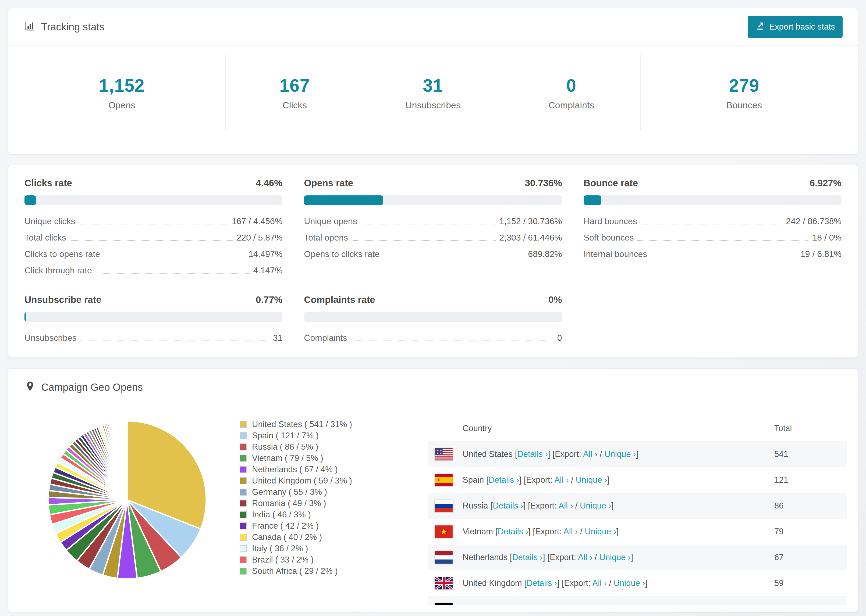  I want to click on progress-track-unsubscribe-rate, so click(153, 317).